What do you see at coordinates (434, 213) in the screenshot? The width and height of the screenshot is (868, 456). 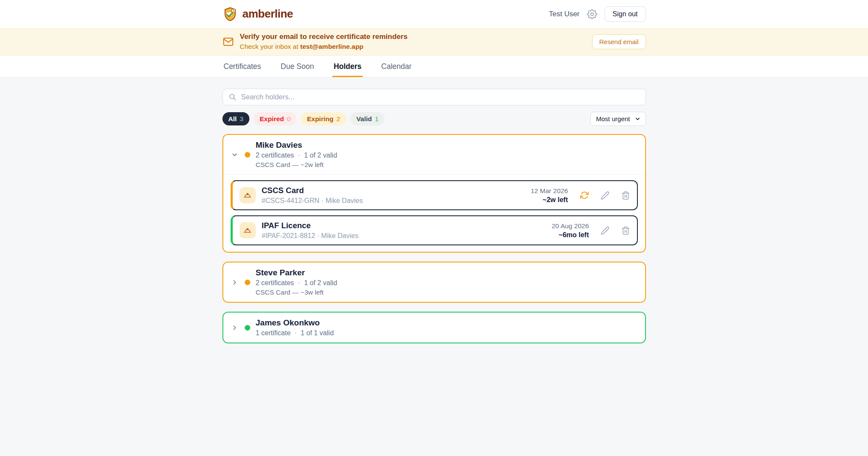 I see `certificates-section: CSCS Card #CSCS-4412-GRN · Mike Davies 1…` at bounding box center [434, 213].